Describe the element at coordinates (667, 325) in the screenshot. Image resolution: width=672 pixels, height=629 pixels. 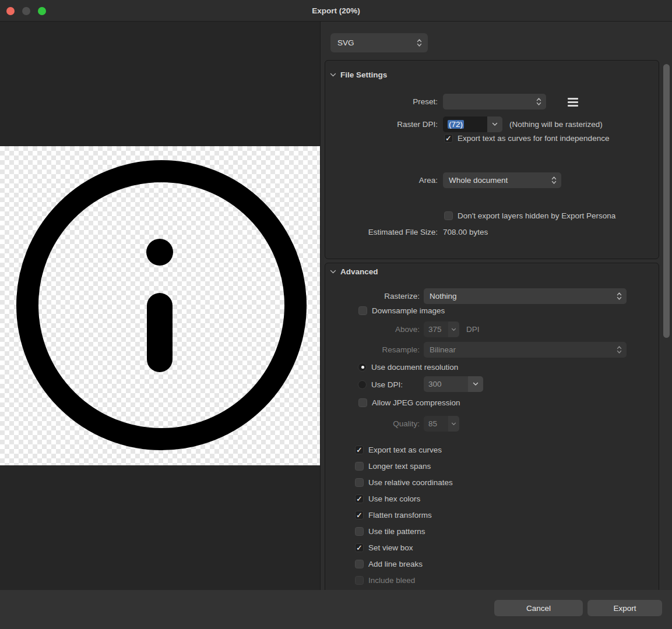
I see `scrollbar` at that location.